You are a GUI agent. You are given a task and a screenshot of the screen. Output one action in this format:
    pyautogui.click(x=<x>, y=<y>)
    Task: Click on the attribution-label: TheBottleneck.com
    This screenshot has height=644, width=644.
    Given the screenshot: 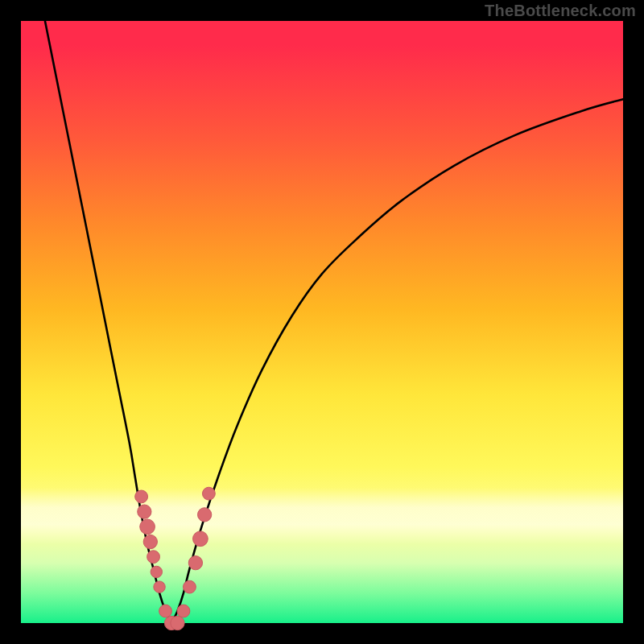 What is the action you would take?
    pyautogui.click(x=560, y=11)
    